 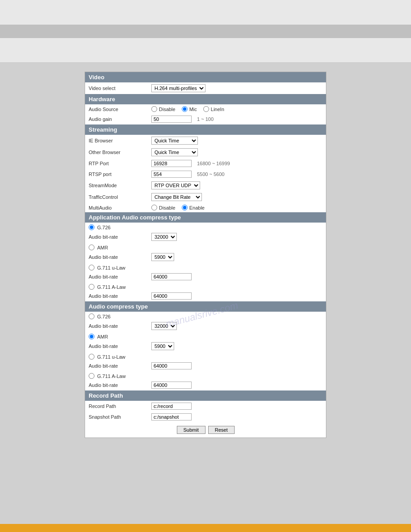 I want to click on audio-gain-label: Audio gain, so click(x=120, y=119).